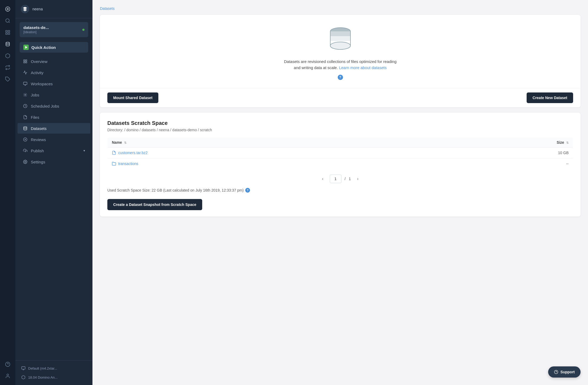 This screenshot has height=385, width=588. What do you see at coordinates (8, 192) in the screenshot?
I see `icon-strip` at bounding box center [8, 192].